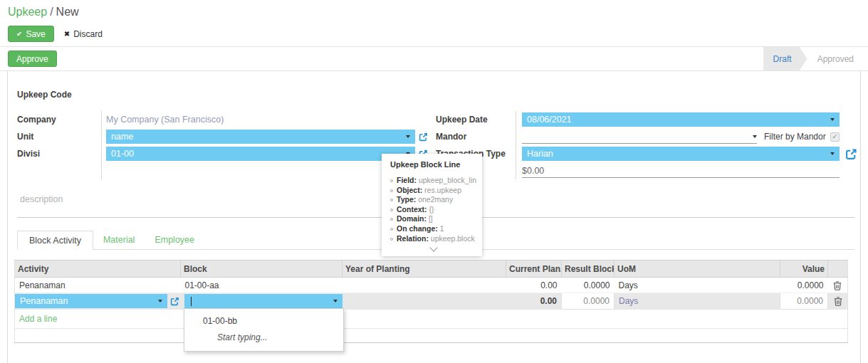 The width and height of the screenshot is (868, 363). Describe the element at coordinates (88, 34) in the screenshot. I see `discard-button-label: Discard` at that location.